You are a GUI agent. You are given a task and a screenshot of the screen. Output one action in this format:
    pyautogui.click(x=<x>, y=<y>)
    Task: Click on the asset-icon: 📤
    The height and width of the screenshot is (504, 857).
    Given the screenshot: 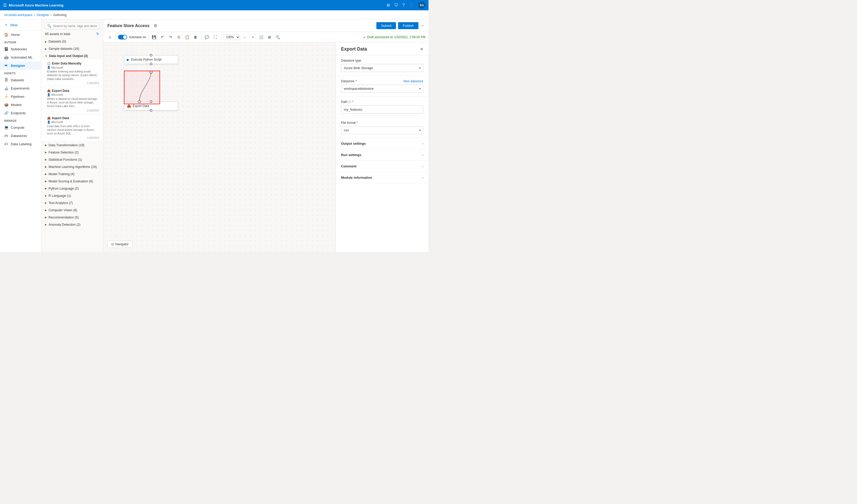 What is the action you would take?
    pyautogui.click(x=49, y=91)
    